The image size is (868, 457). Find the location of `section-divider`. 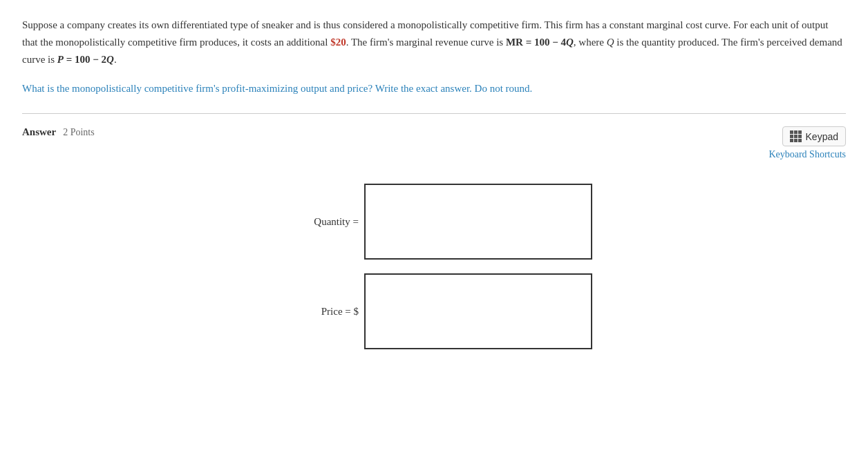

section-divider is located at coordinates (434, 113).